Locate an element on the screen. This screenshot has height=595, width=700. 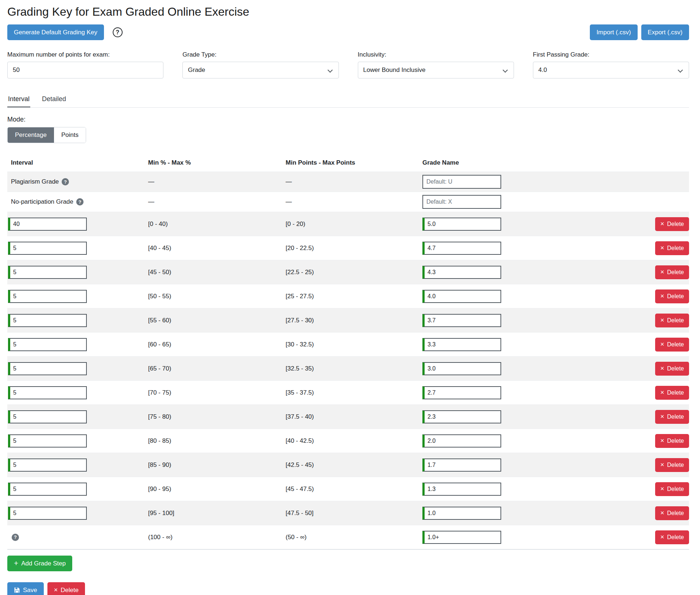
first-passing-grade-value: 4.0 is located at coordinates (543, 70).